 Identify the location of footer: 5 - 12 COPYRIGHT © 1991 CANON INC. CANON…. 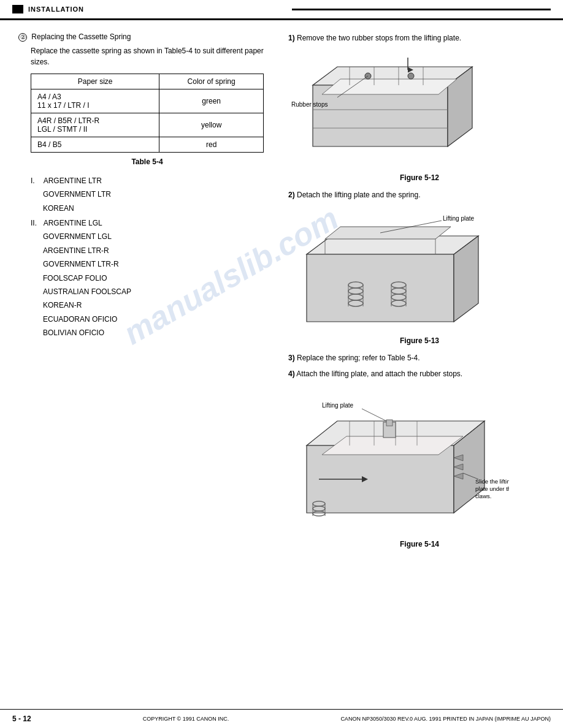
(282, 718).